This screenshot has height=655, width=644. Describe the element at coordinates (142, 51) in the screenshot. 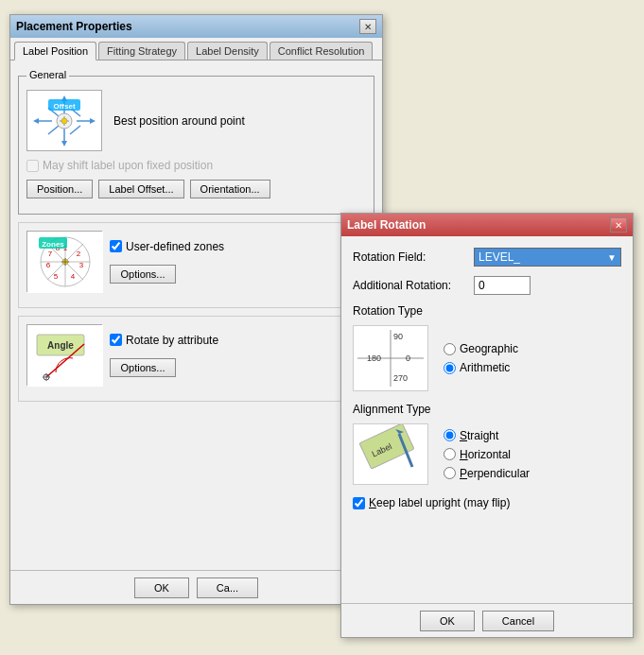

I see `tab-fitting-strategy: Fitting Strategy` at that location.